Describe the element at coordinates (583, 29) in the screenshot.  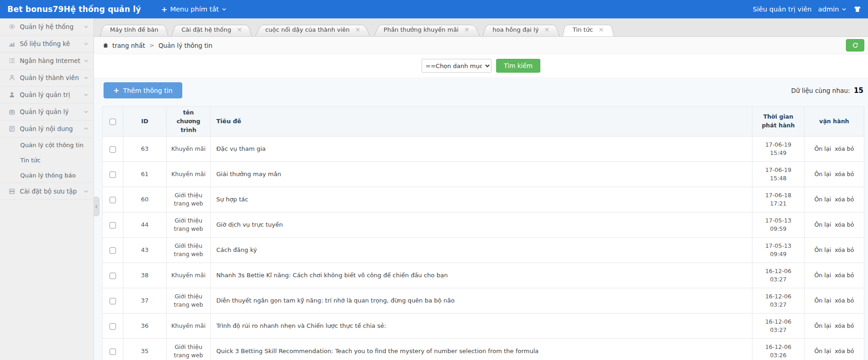
I see `tab-label: Tin tức` at that location.